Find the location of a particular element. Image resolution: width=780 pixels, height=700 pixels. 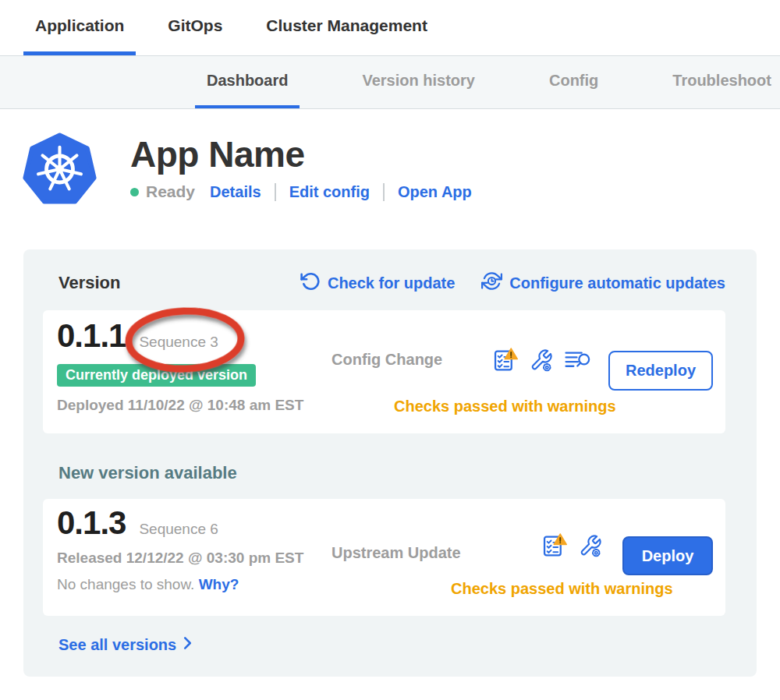

tab-version-history: Version history is located at coordinates (418, 83).